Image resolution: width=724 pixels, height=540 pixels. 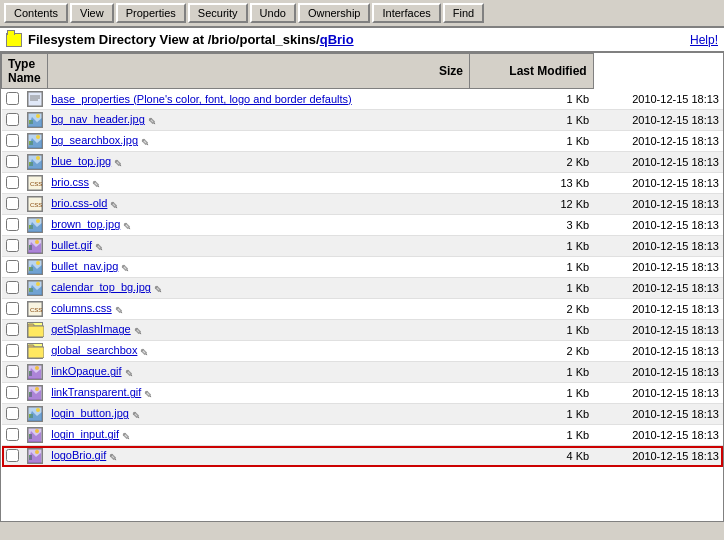 What do you see at coordinates (704, 40) in the screenshot?
I see `help-link: Help!` at bounding box center [704, 40].